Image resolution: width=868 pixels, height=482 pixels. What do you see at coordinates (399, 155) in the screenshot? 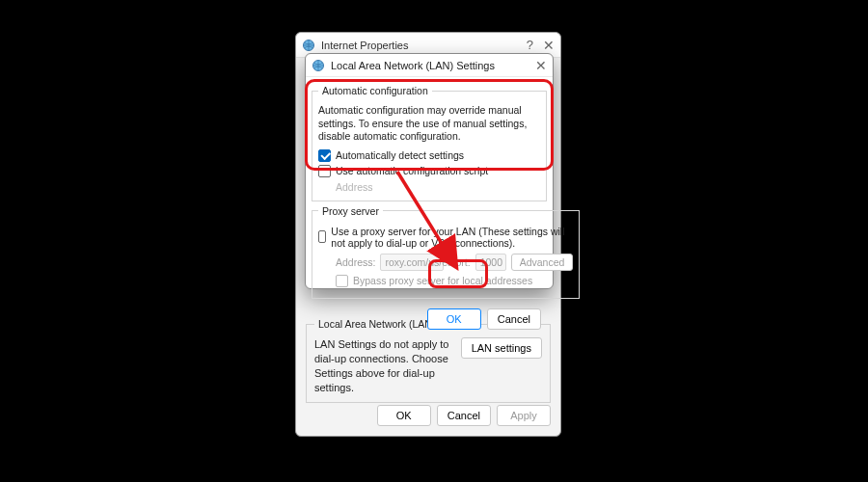
I see `auto-detect-label: Automatically detect settings` at bounding box center [399, 155].